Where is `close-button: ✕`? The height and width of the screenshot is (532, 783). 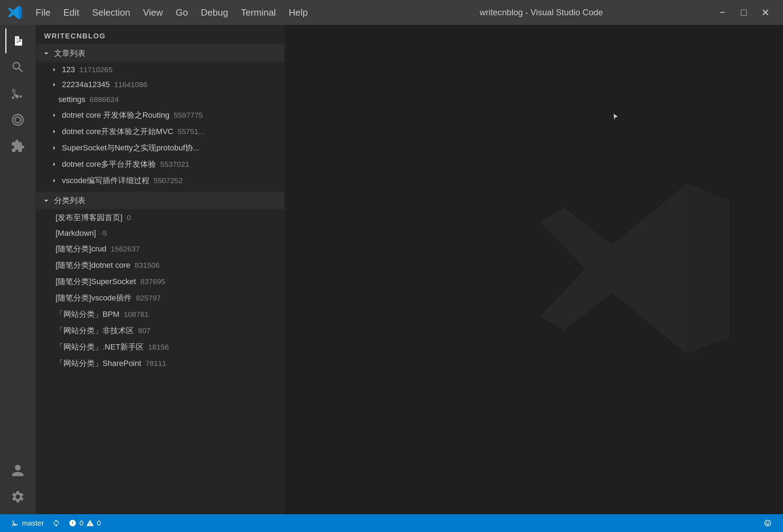
close-button: ✕ is located at coordinates (765, 12).